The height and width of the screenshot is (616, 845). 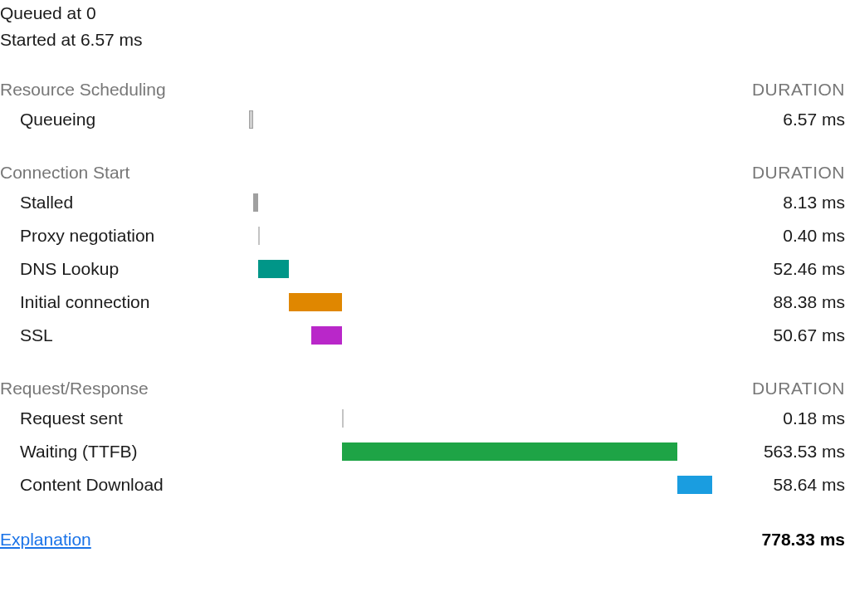 What do you see at coordinates (422, 302) in the screenshot?
I see `timing-row: Initial connection88.38 ms` at bounding box center [422, 302].